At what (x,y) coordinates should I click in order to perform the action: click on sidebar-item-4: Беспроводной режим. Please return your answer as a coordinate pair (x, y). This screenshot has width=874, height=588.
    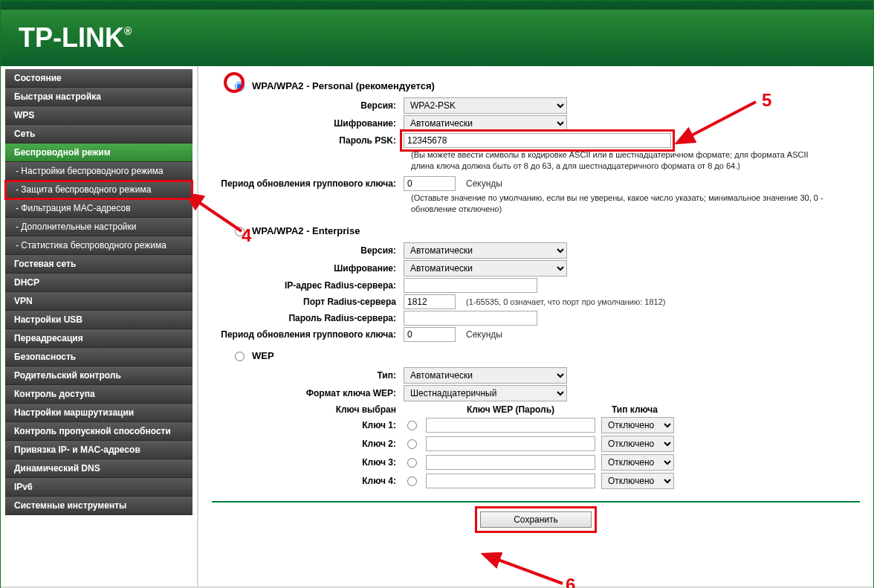
    Looking at the image, I should click on (99, 153).